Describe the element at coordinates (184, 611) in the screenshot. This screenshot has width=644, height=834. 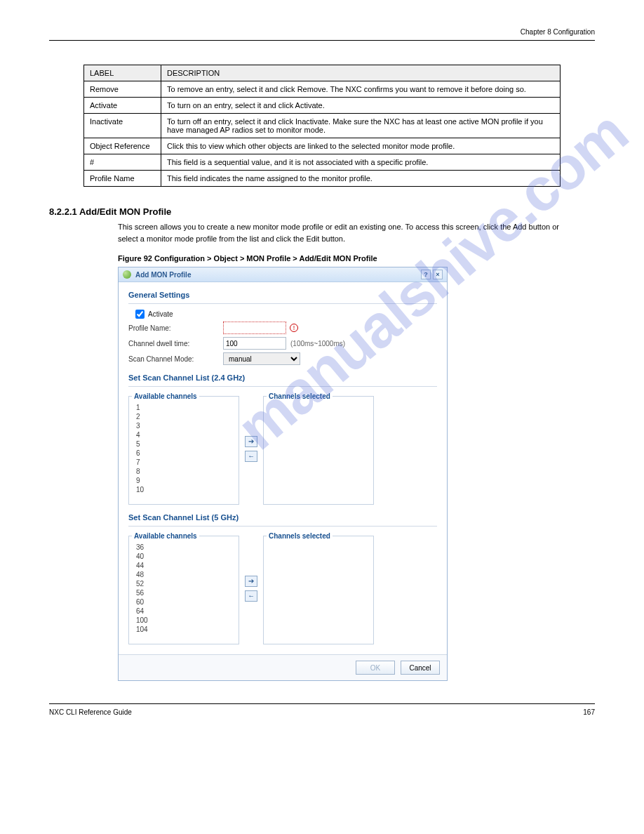
I see `list-item: 64` at that location.